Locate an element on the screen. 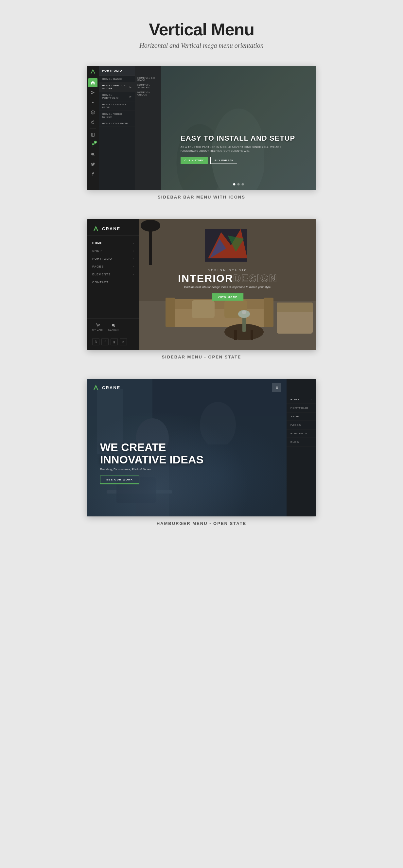 The height and width of the screenshot is (868, 403). demo3-menu-home: HOME ‹ is located at coordinates (301, 400).